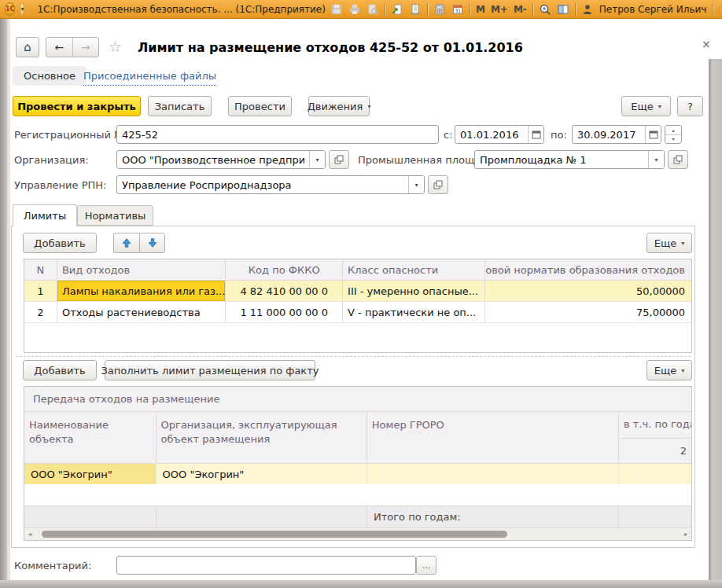 Image resolution: width=722 pixels, height=588 pixels. I want to click on cell-n: 1, so click(41, 291).